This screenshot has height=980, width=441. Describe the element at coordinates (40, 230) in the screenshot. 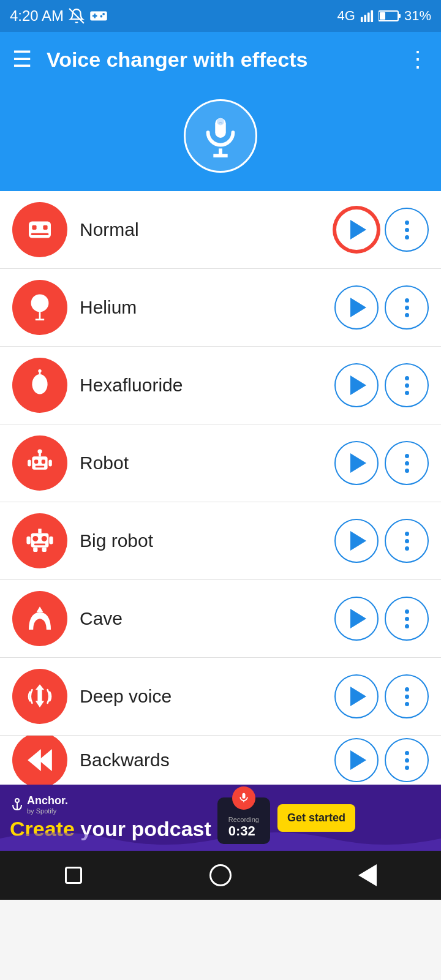

I see `normal-icon-wrap` at that location.